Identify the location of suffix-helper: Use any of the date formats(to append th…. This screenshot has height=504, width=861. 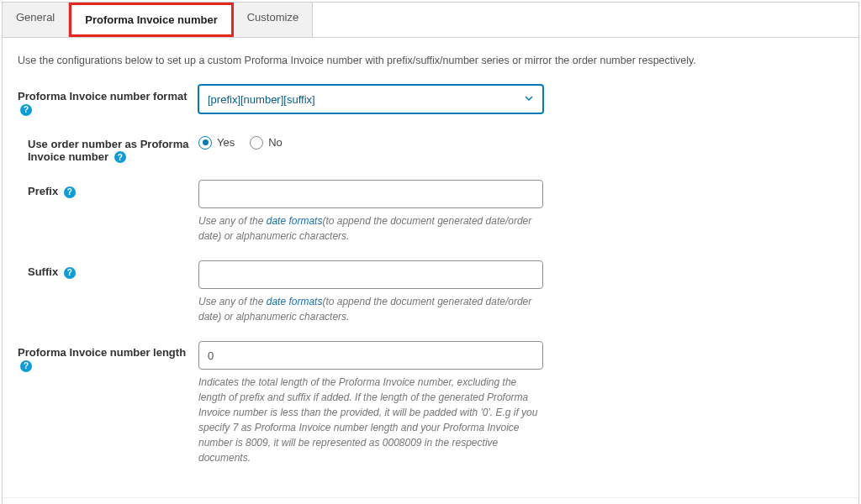
(371, 309).